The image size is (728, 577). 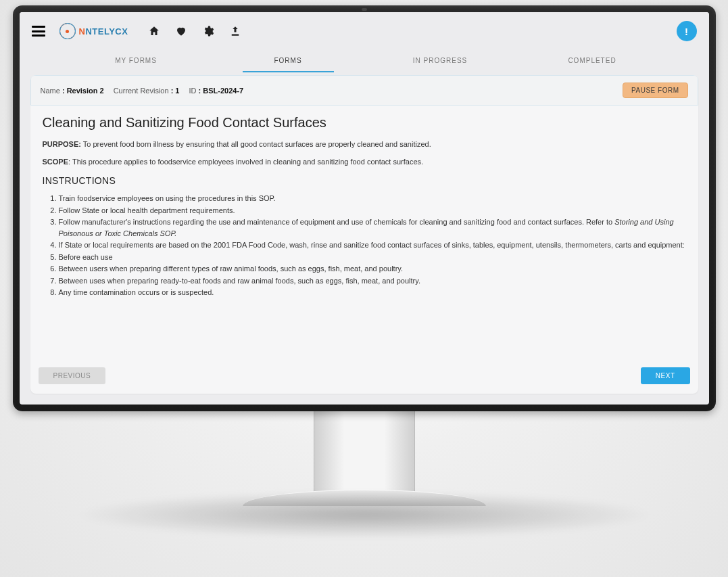 I want to click on tab-label: COMPLETED, so click(x=592, y=61).